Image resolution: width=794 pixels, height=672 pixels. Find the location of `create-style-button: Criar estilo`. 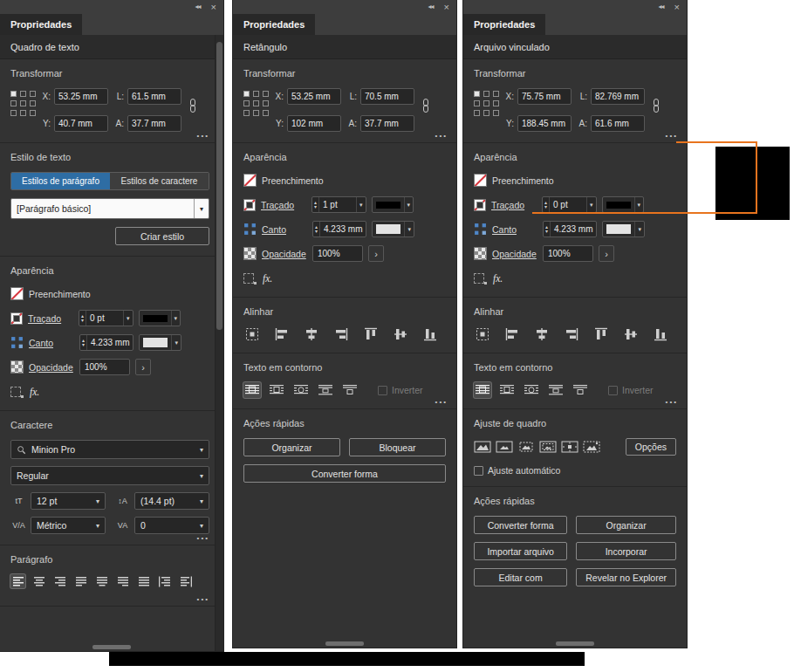

create-style-button: Criar estilo is located at coordinates (162, 236).